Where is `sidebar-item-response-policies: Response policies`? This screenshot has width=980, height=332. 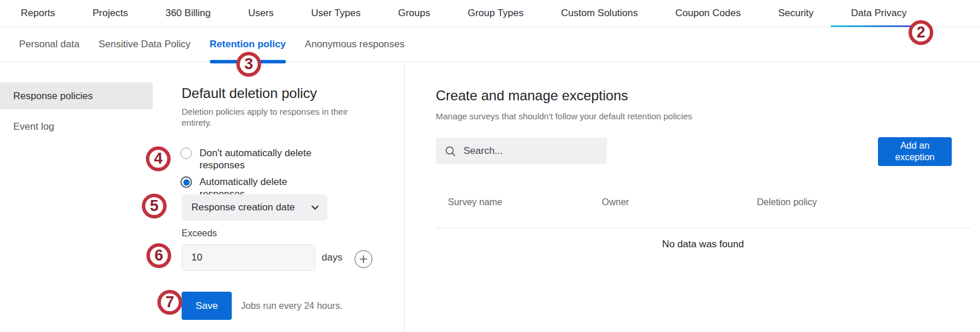
sidebar-item-response-policies: Response policies is located at coordinates (76, 96).